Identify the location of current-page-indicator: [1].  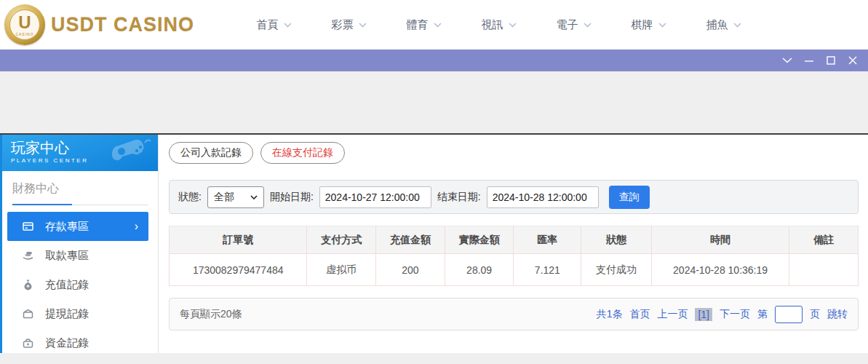
(704, 314).